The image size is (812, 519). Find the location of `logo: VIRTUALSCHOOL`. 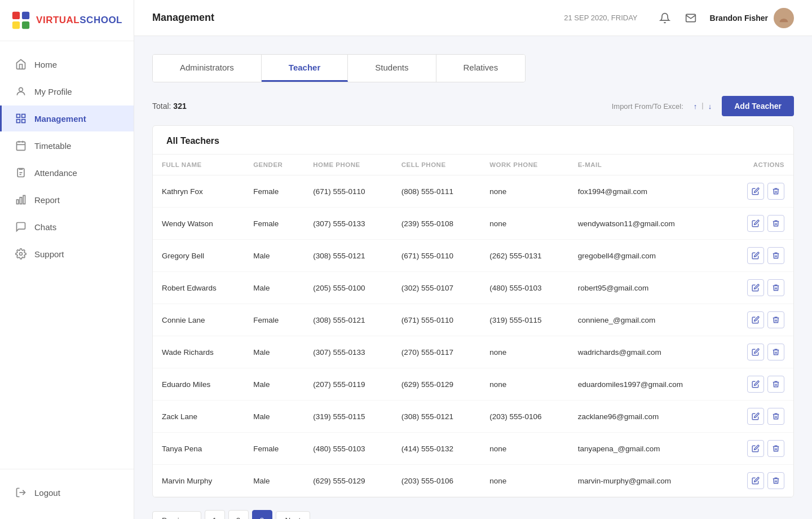

logo: VIRTUALSCHOOL is located at coordinates (67, 20).